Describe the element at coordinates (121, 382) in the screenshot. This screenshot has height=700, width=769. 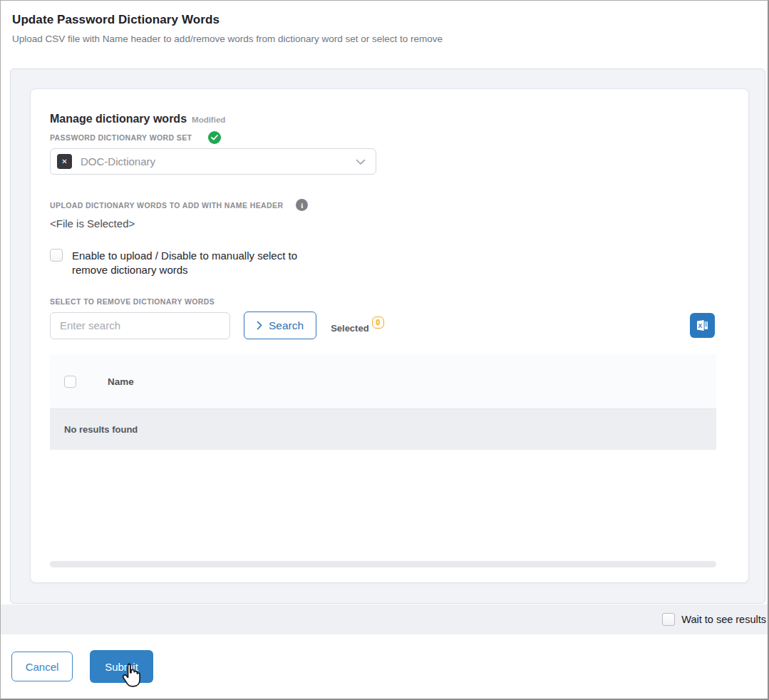
I see `column-header-name: Name` at that location.